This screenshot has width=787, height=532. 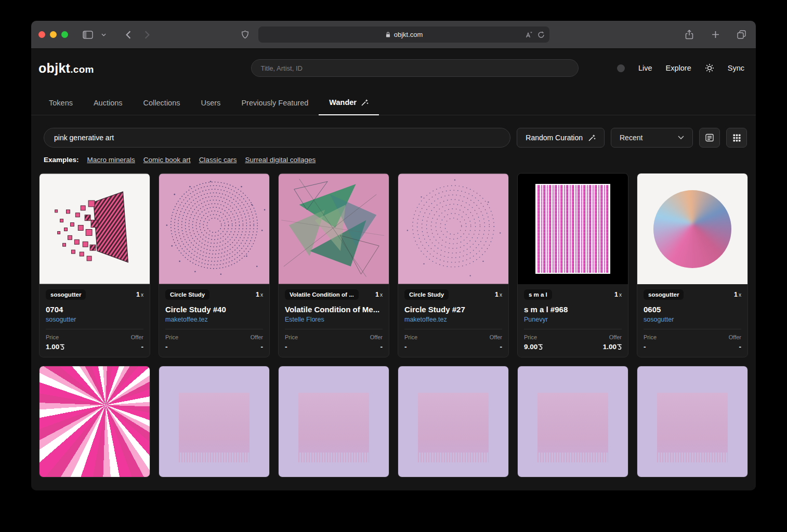 What do you see at coordinates (64, 34) in the screenshot?
I see `fullscreen-button` at bounding box center [64, 34].